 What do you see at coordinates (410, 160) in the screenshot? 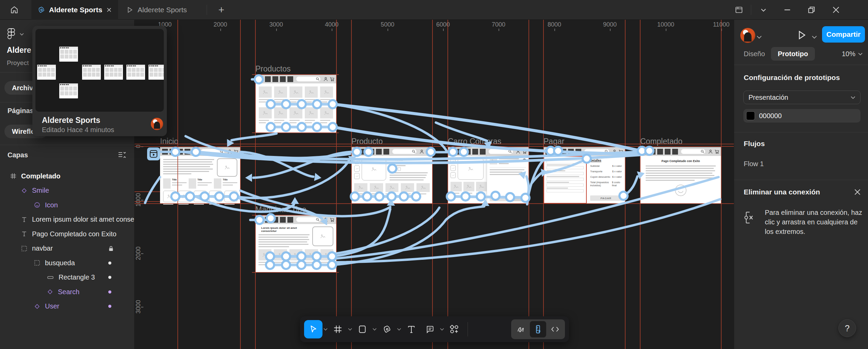
I see `producto-title: Producto` at bounding box center [410, 160].